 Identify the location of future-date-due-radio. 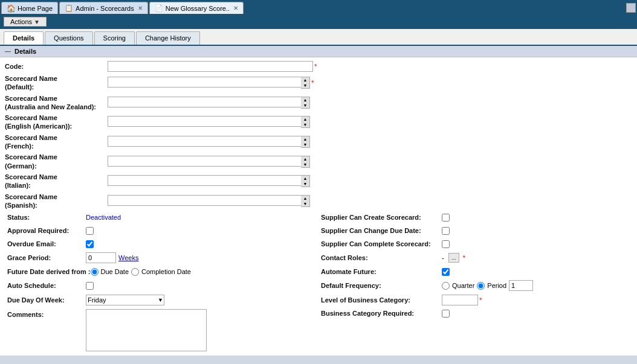
(94, 272).